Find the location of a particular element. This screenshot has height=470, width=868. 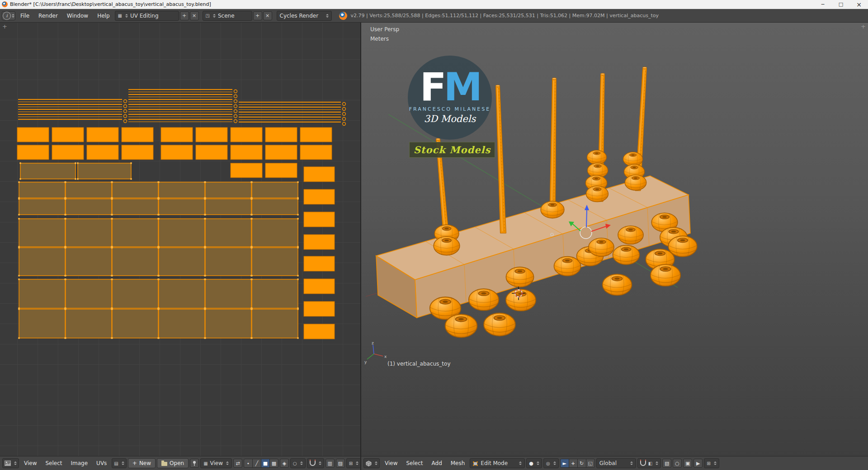

display-mode-icon: ▦ is located at coordinates (205, 464).